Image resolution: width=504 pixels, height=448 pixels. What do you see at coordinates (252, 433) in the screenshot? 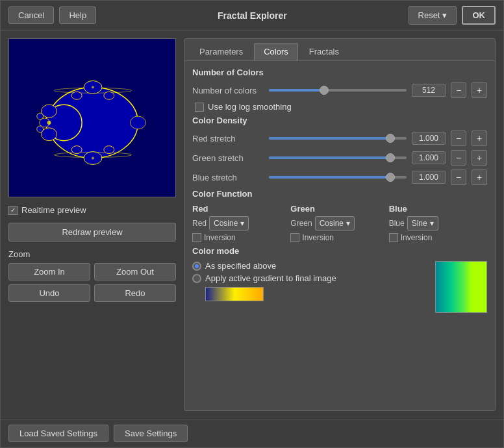
I see `bottom-bar: Load Saved Settings Save Settings` at bounding box center [252, 433].